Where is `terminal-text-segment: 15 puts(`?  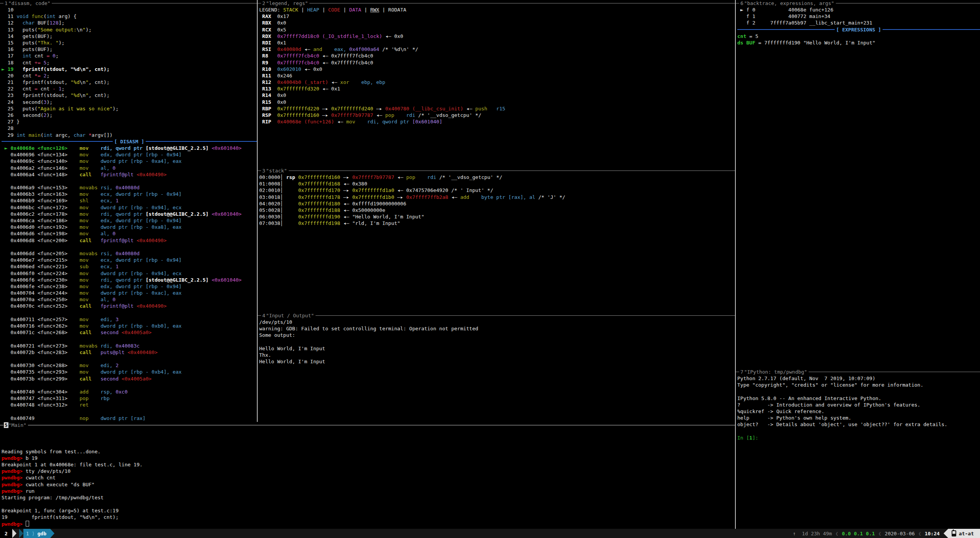
terminal-text-segment: 15 puts( is located at coordinates (20, 43).